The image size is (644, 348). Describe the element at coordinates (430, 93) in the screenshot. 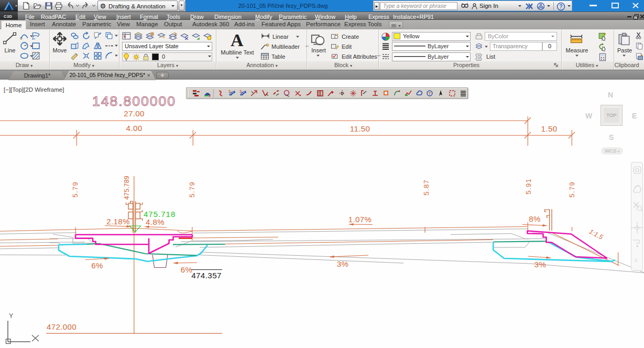

I see `svg-text: T` at that location.